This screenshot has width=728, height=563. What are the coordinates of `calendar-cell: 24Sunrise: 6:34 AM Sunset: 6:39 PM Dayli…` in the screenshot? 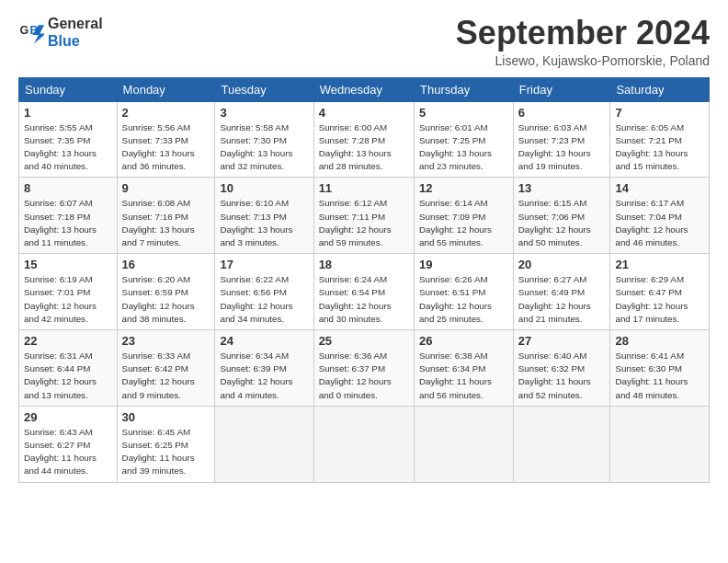 It's located at (265, 368).